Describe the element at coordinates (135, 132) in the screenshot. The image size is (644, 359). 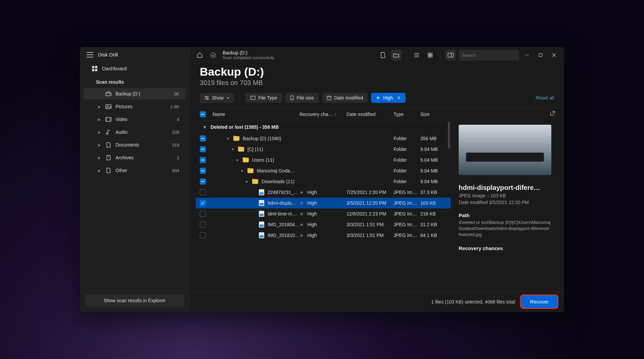
I see `sidebar-item-audio: ▶ Audio 208` at that location.